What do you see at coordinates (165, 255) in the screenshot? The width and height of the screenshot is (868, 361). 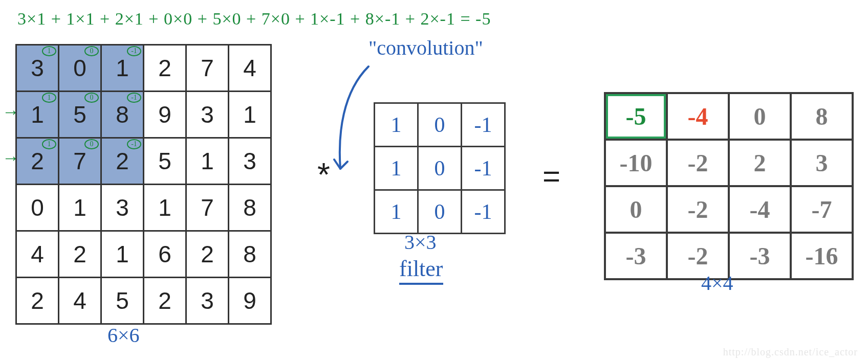 I see `input-cell: 6` at bounding box center [165, 255].